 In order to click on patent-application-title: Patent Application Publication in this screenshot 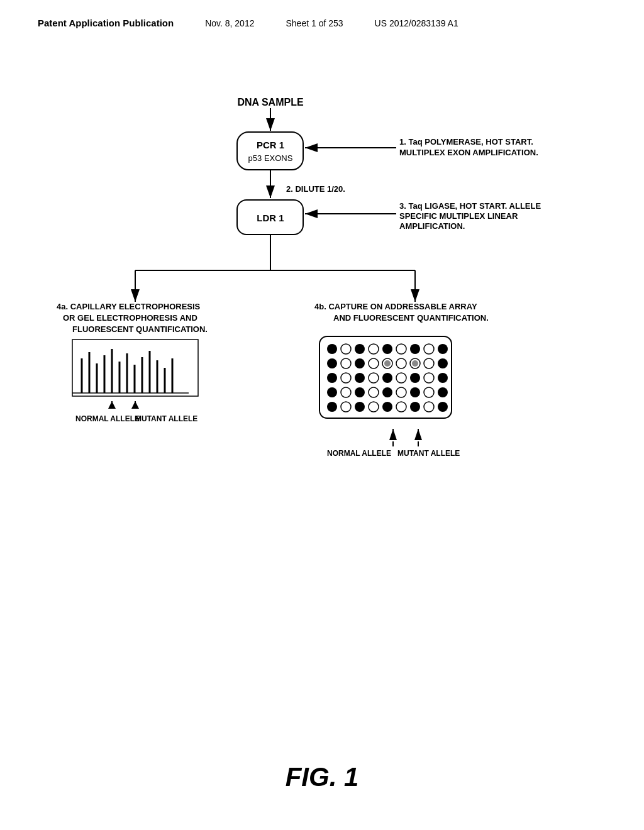, I will do `click(106, 23)`.